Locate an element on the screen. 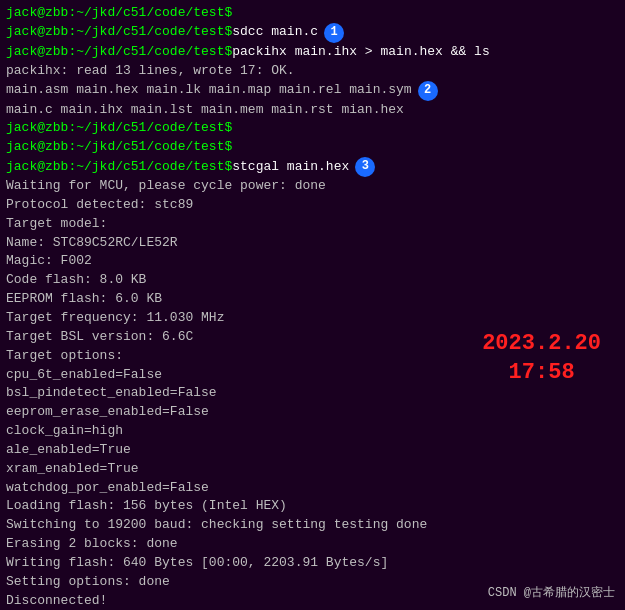  terminal-line: jack@zbb:~/jkd/c51/code/test$ stcgal mai… is located at coordinates (312, 167).